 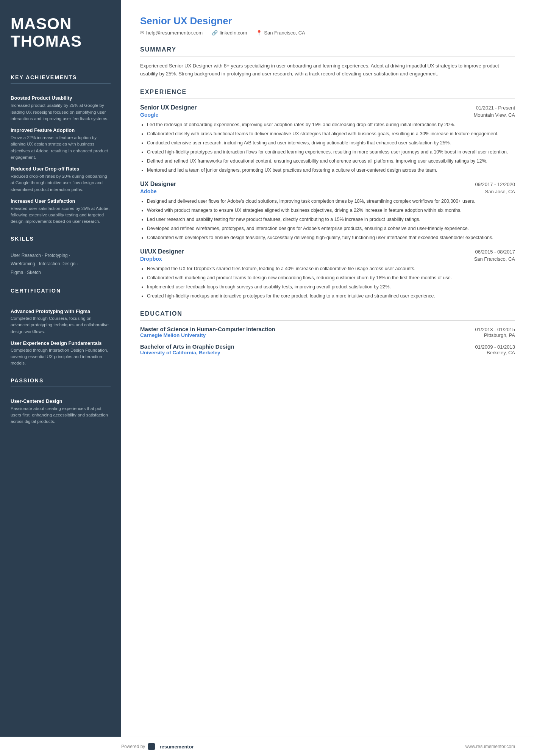 I want to click on passions-section-title: PASSIONS, so click(x=61, y=380).